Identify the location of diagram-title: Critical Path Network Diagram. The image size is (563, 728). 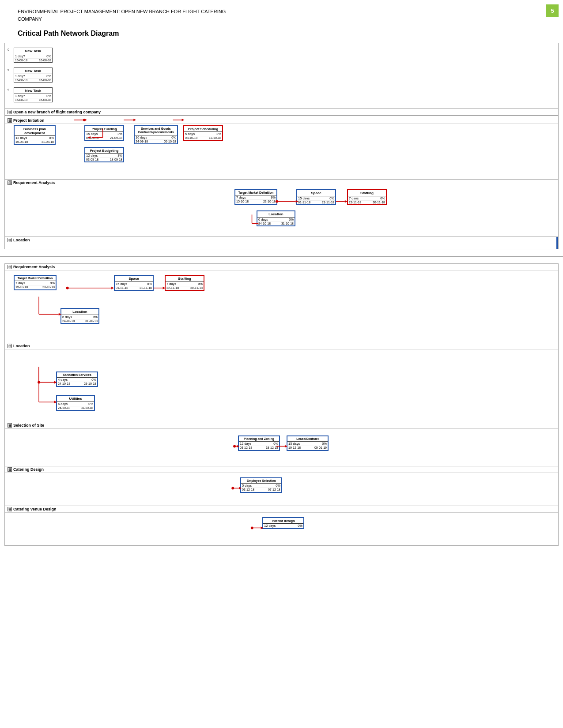
(282, 34).